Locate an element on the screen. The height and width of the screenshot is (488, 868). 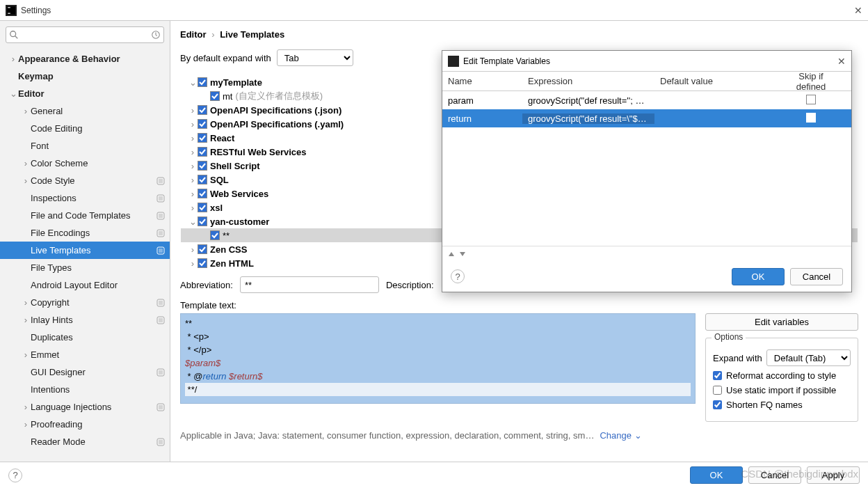
template-label: yan-customer is located at coordinates (239, 221).